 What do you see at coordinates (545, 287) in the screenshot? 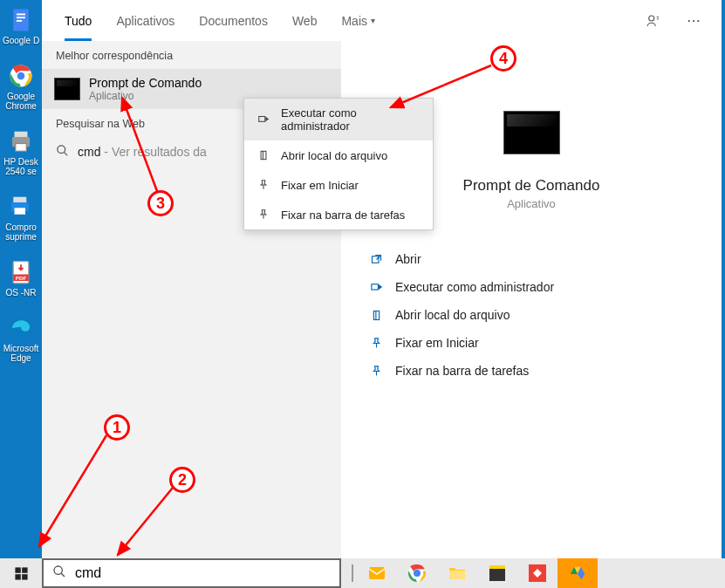
I see `action-run-admin: Executar como administrador` at bounding box center [545, 287].